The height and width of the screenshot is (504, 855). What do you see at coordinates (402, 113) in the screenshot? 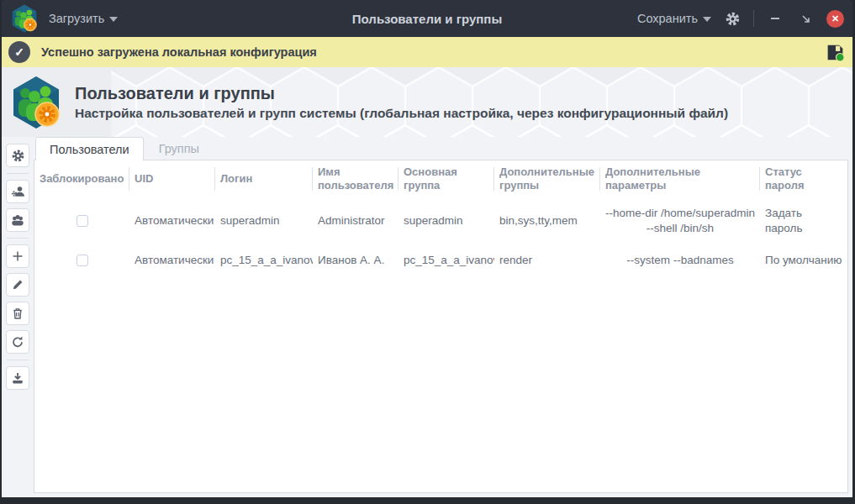
I see `page-subtitle: Настройка пользователей и групп системы …` at bounding box center [402, 113].